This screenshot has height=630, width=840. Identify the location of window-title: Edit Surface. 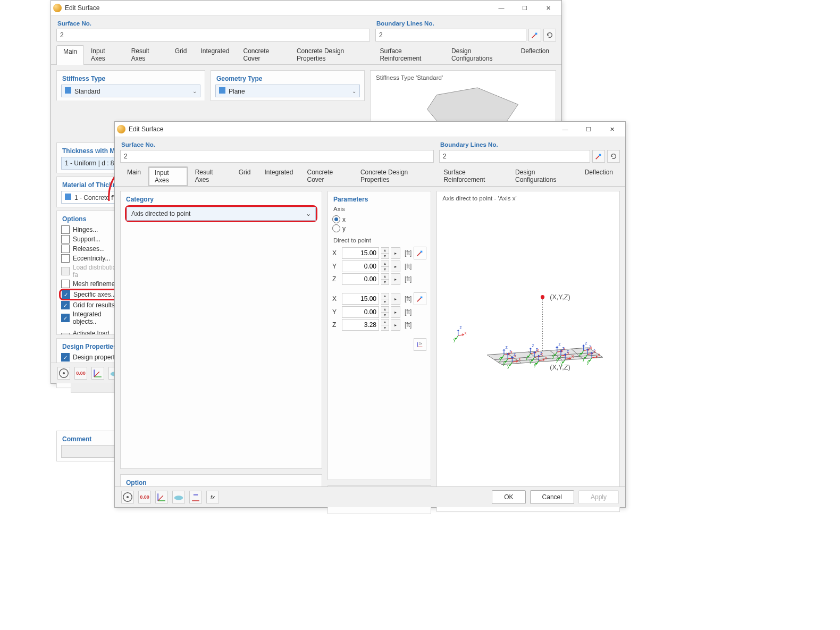
(341, 129).